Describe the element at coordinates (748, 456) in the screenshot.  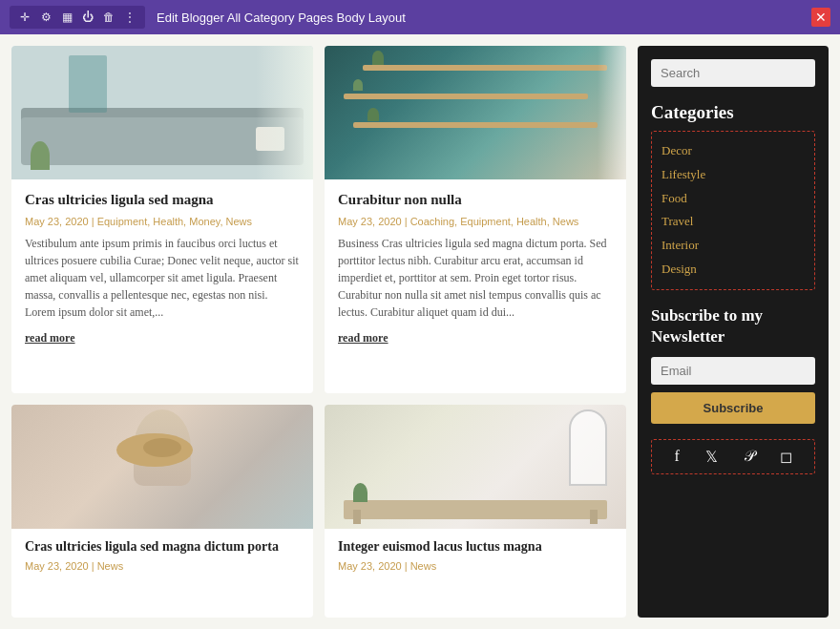
I see `pinterest-icon: 𝒫` at that location.